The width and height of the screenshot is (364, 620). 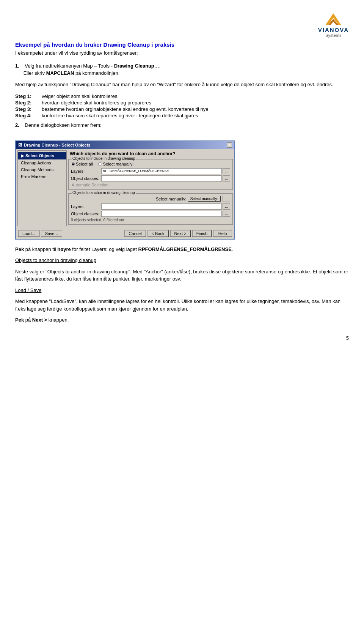 What do you see at coordinates (162, 178) in the screenshot?
I see `obj-classes-input` at bounding box center [162, 178].